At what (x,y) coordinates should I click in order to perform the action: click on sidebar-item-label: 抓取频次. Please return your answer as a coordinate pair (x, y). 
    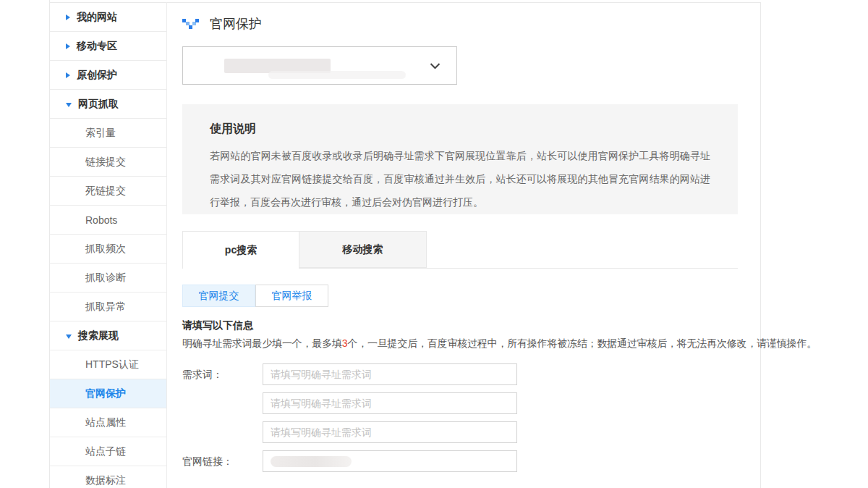
    Looking at the image, I should click on (106, 249).